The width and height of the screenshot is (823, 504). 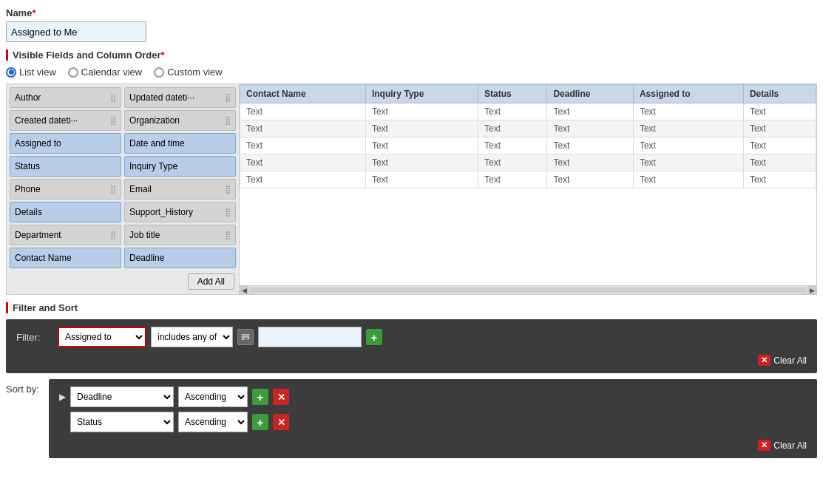 I want to click on col-header-assigned-to: Assigned to, so click(x=688, y=95).